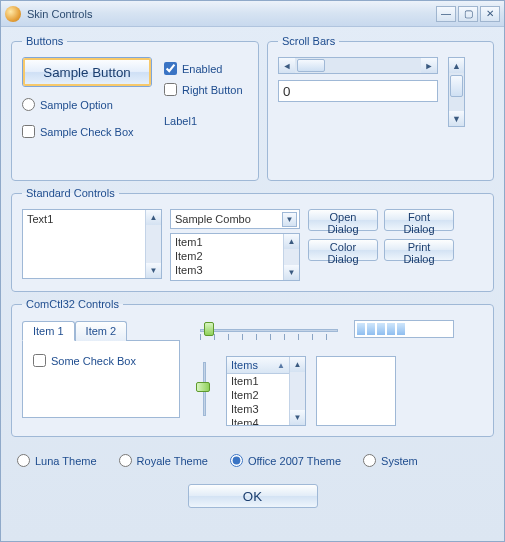  What do you see at coordinates (235, 219) in the screenshot?
I see `sample-combo: Sample Combo ▼` at bounding box center [235, 219].